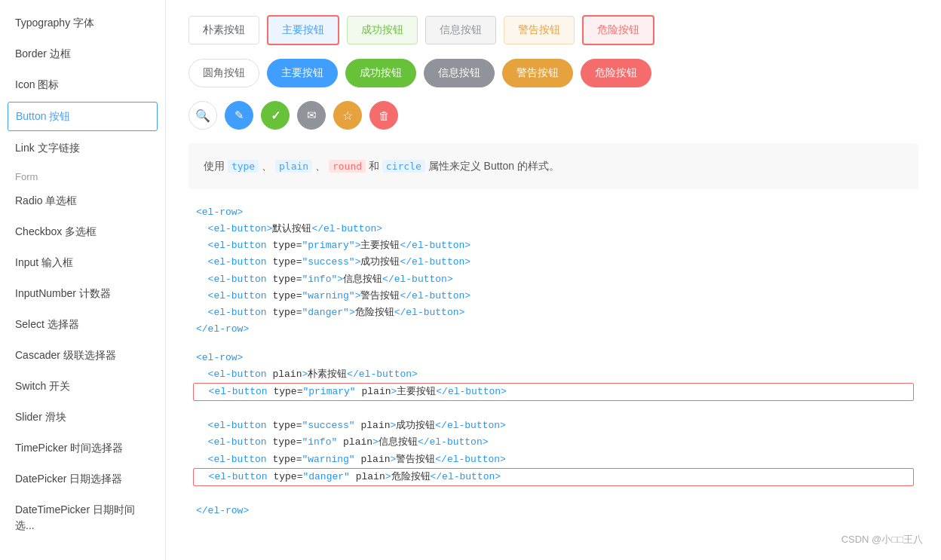 The width and height of the screenshot is (941, 560). What do you see at coordinates (83, 116) in the screenshot?
I see `sidebar-item-button: Button 按钮` at bounding box center [83, 116].